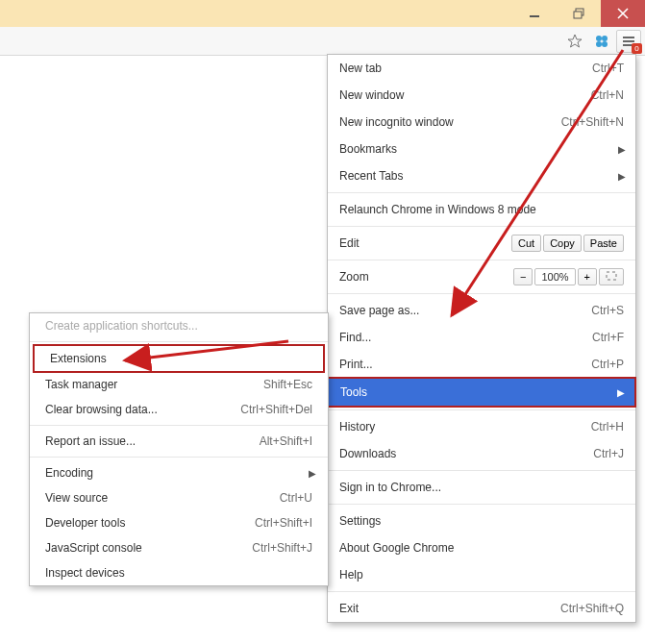 Image resolution: width=645 pixels, height=644 pixels. Describe the element at coordinates (482, 608) in the screenshot. I see `menu-exit: ExitCtrl+Shift+Q` at that location.